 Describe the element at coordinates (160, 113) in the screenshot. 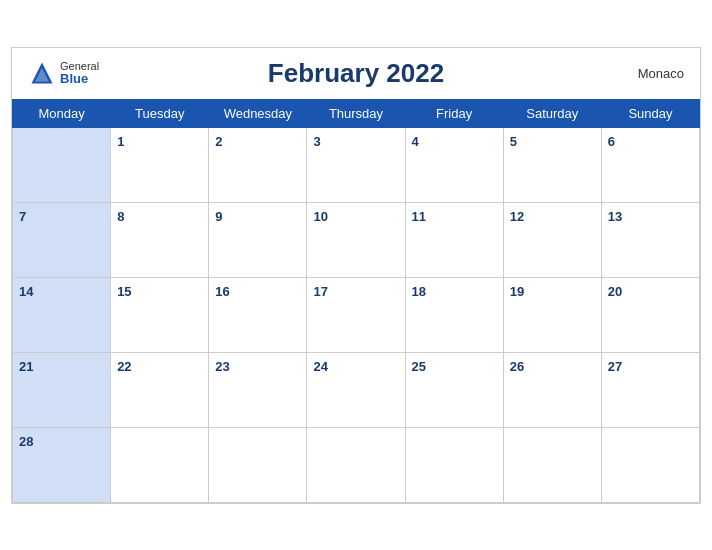

I see `header-tuesday: Tuesday` at that location.